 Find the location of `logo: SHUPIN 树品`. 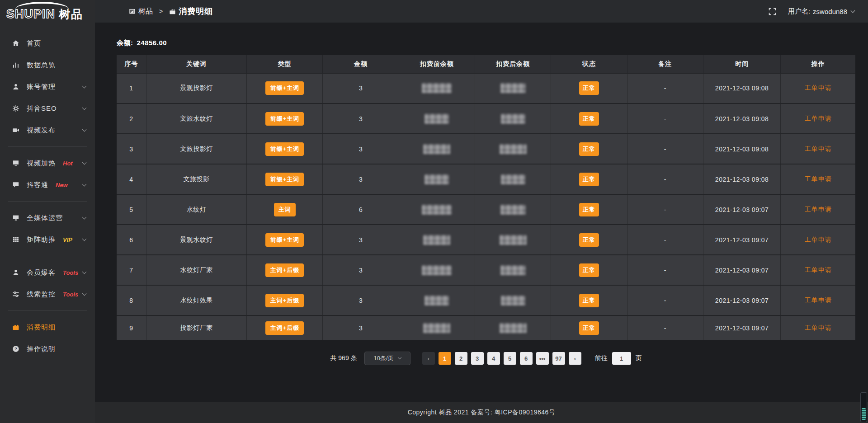

logo: SHUPIN 树品 is located at coordinates (47, 14).